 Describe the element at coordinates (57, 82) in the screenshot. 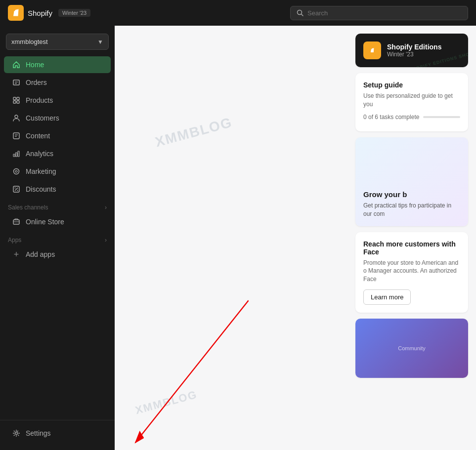

I see `sidebar-item-orders: Orders` at that location.